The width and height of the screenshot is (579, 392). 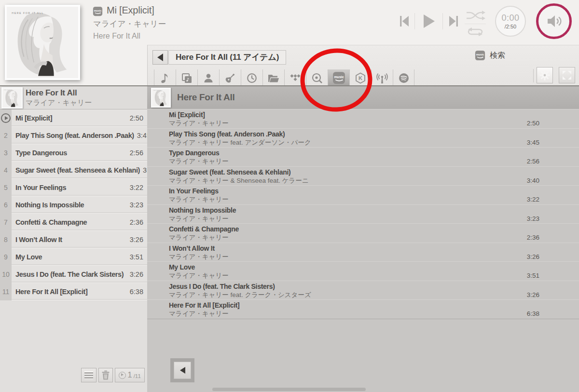 What do you see at coordinates (165, 78) in the screenshot?
I see `music-note-icon` at bounding box center [165, 78].